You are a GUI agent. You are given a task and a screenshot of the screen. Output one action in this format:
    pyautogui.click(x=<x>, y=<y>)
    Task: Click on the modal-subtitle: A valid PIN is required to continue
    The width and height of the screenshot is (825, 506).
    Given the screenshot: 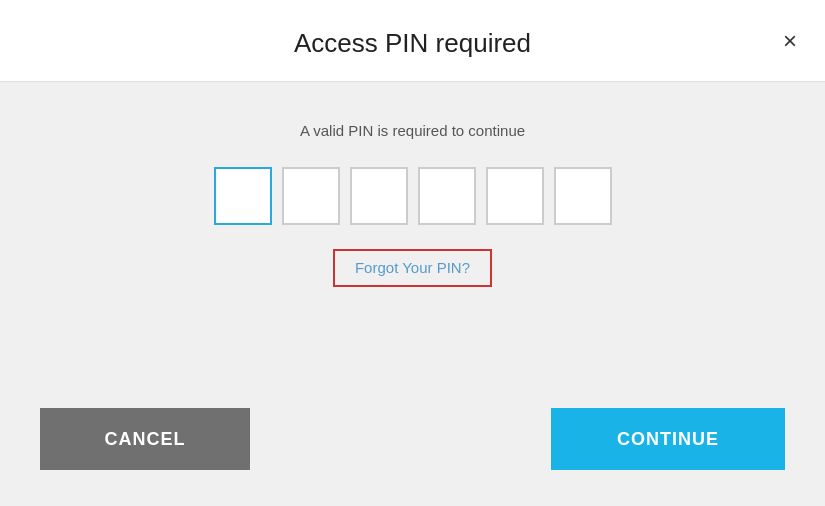 What is the action you would take?
    pyautogui.click(x=412, y=130)
    